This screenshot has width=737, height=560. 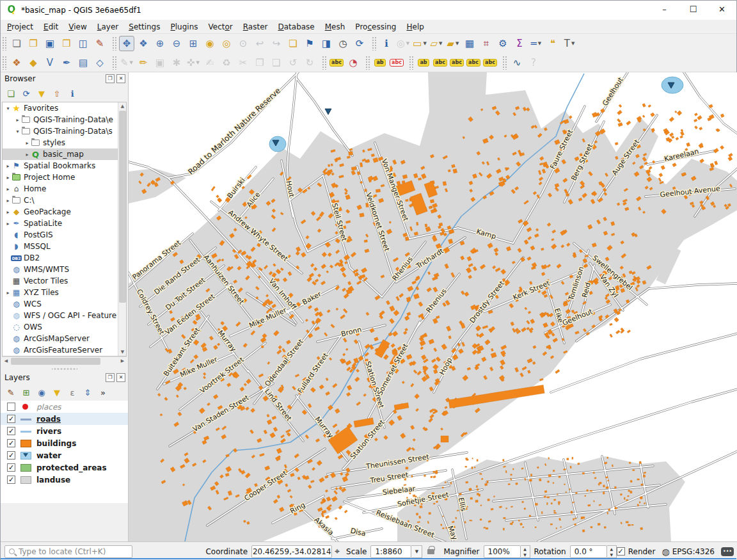 I want to click on new-spatial-bookmark-icon: ❏, so click(x=293, y=44).